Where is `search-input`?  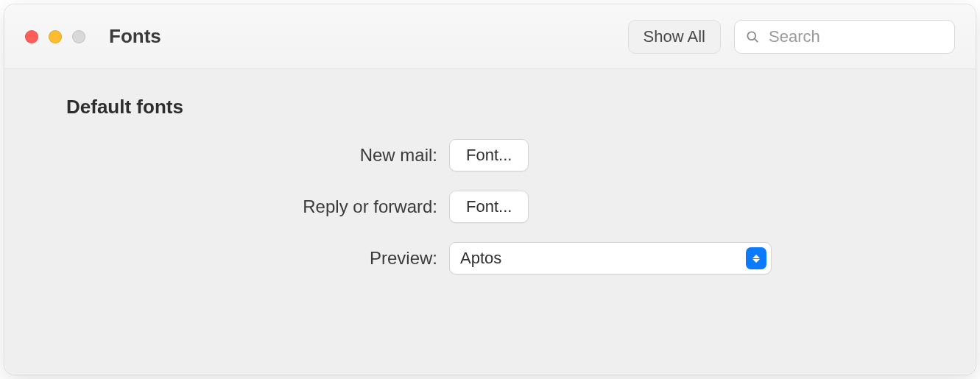
search-input is located at coordinates (856, 37).